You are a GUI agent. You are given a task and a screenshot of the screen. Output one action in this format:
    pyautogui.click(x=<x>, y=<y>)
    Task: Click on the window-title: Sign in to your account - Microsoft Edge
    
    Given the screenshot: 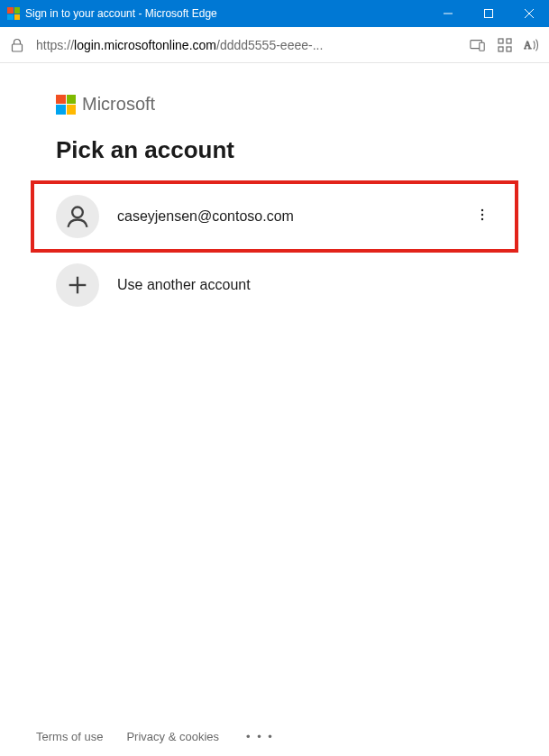 What is the action you would take?
    pyautogui.click(x=226, y=14)
    